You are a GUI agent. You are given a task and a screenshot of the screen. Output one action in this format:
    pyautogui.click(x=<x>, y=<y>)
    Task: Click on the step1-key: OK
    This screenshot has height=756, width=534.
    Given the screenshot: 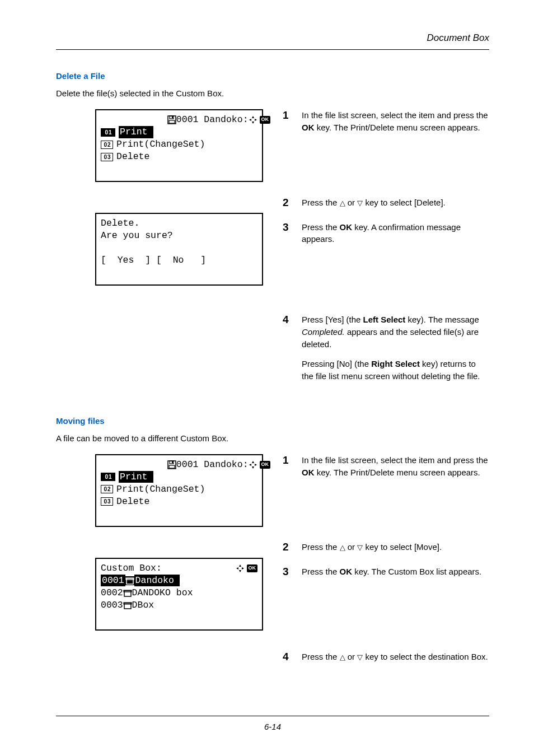 What is the action you would take?
    pyautogui.click(x=308, y=128)
    